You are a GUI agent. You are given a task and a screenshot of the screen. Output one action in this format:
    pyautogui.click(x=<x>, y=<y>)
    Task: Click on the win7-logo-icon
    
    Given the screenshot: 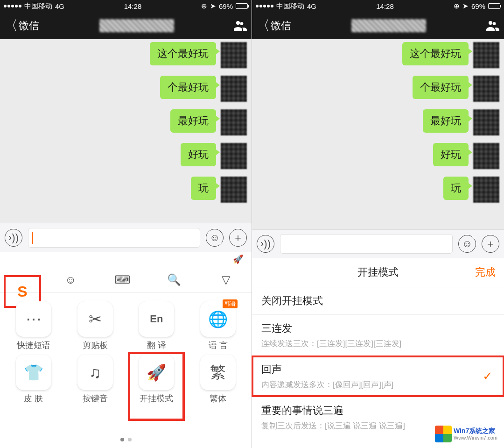 What is the action you would take?
    pyautogui.click(x=443, y=434)
    